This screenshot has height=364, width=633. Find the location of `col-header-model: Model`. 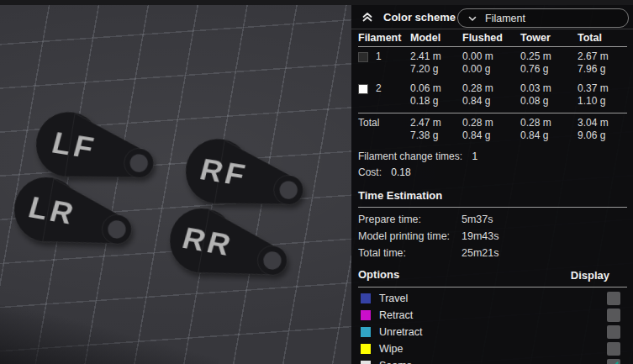

col-header-model: Model is located at coordinates (436, 38).